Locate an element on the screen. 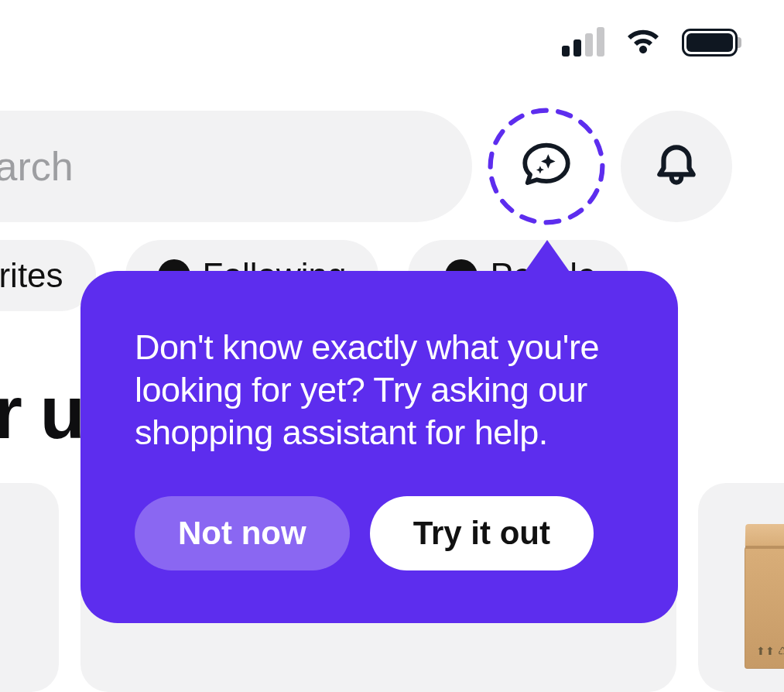 Image resolution: width=784 pixels, height=692 pixels. assistant-button is located at coordinates (546, 166).